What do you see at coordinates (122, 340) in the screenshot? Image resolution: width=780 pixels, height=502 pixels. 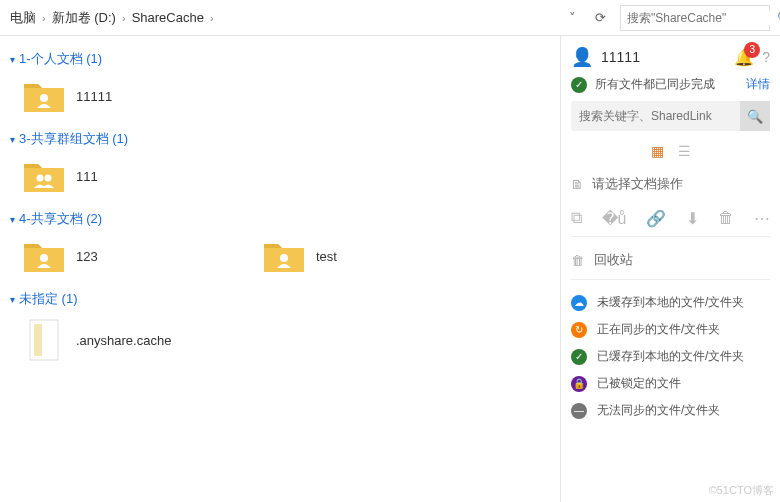 I see `file-item: .anyshare.cache` at bounding box center [122, 340].